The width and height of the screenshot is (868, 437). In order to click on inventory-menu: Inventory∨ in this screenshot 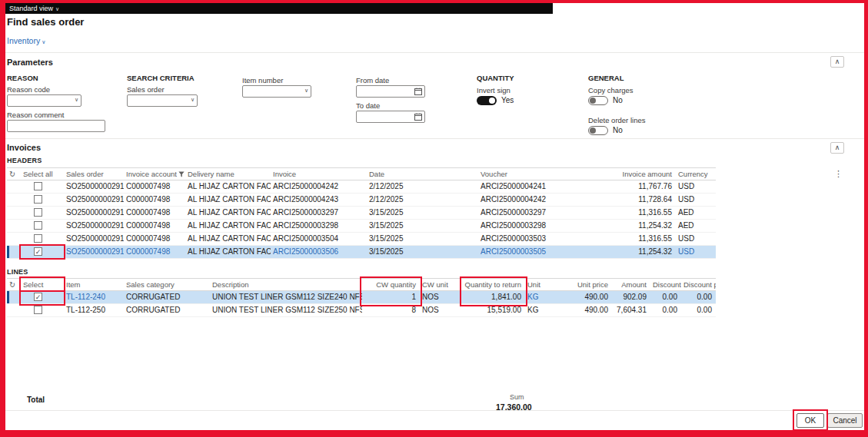, I will do `click(26, 41)`.